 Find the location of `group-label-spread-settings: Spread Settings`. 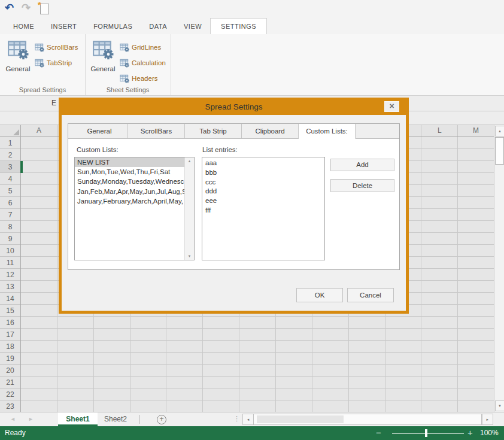

group-label-spread-settings: Spread Settings is located at coordinates (42, 90).